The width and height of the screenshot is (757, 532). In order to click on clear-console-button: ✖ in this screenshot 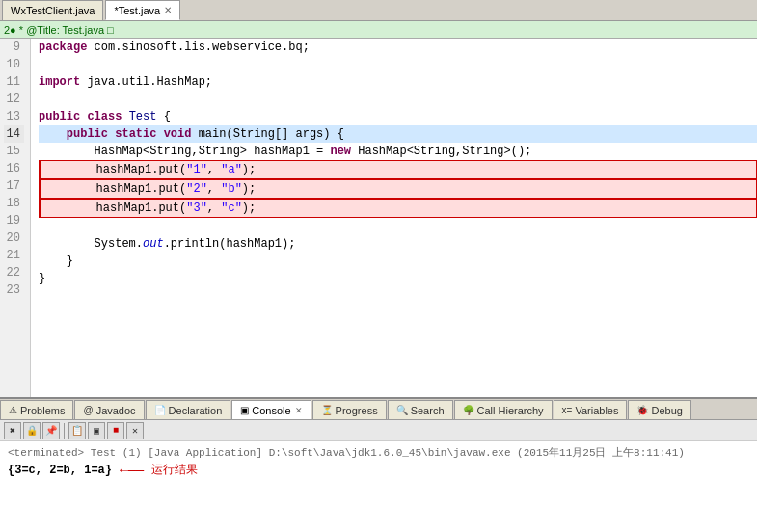, I will do `click(13, 431)`.